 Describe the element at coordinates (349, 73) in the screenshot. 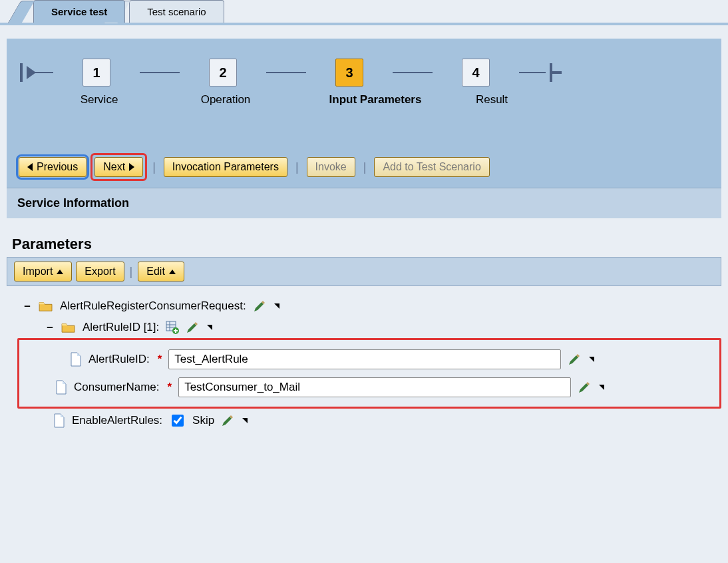

I see `roadmap-step-number: 3` at that location.